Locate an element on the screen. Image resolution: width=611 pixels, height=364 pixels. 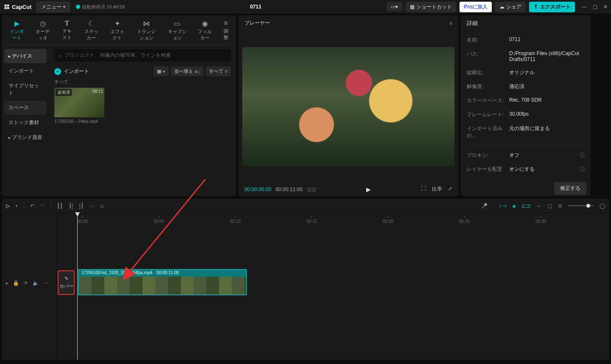
zoom-fit-icon: ◯ is located at coordinates (603, 206).